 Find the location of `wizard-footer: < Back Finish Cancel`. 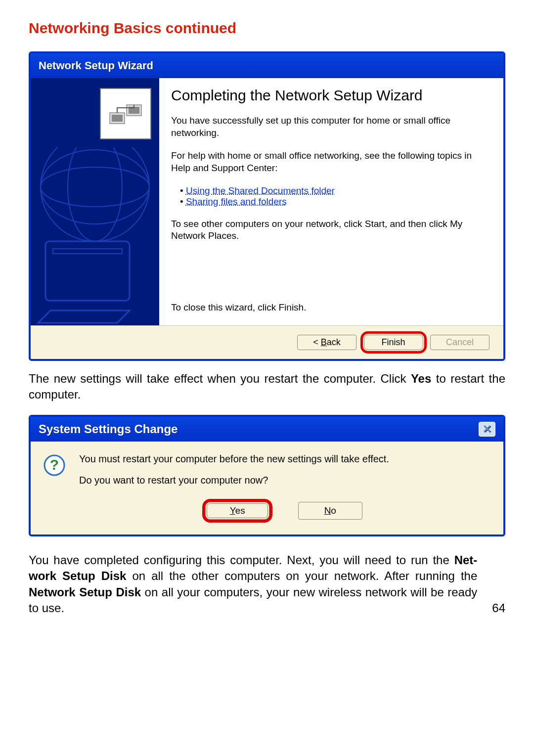

wizard-footer: < Back Finish Cancel is located at coordinates (267, 342).